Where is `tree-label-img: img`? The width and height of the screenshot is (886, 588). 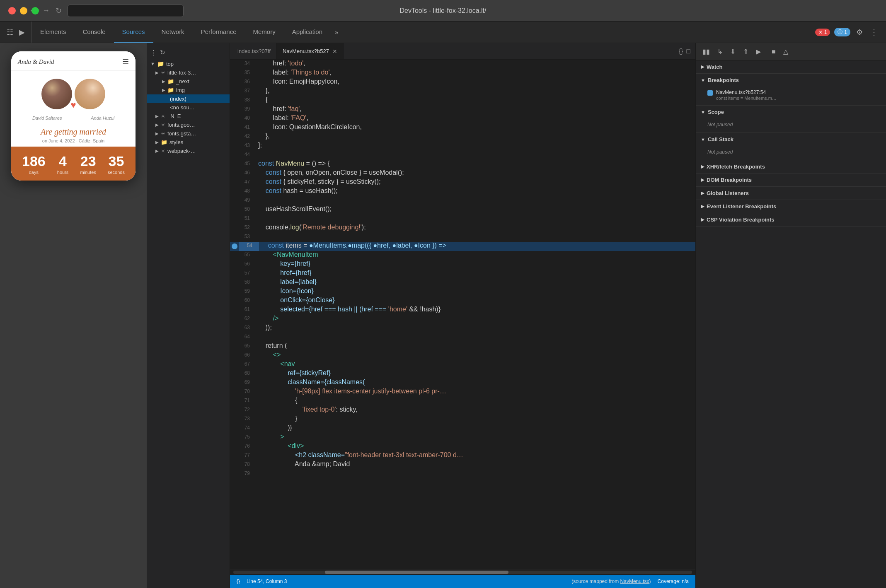
tree-label-img: img is located at coordinates (181, 90).